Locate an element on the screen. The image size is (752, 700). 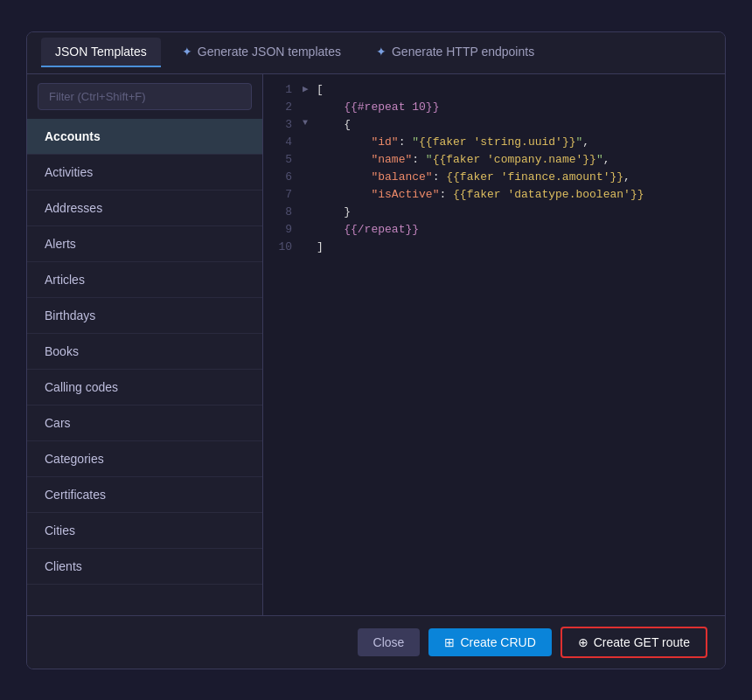
crud-label: Create CRUD is located at coordinates (498, 642).